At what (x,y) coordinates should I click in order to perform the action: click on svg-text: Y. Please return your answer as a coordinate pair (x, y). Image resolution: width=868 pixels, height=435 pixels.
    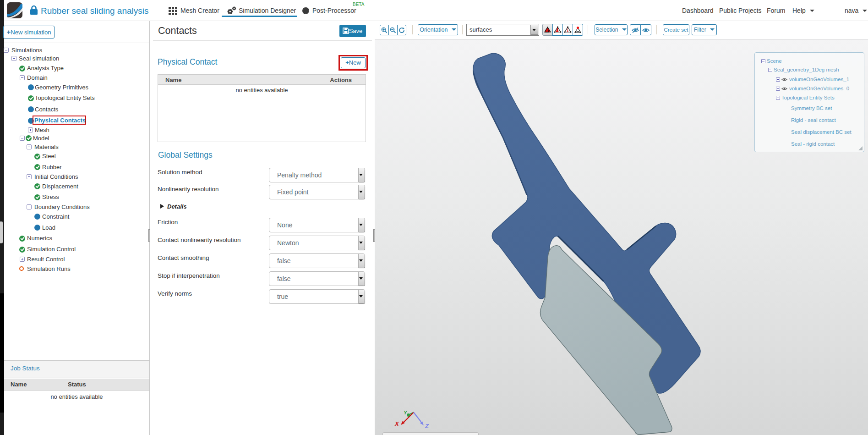
    Looking at the image, I should click on (406, 413).